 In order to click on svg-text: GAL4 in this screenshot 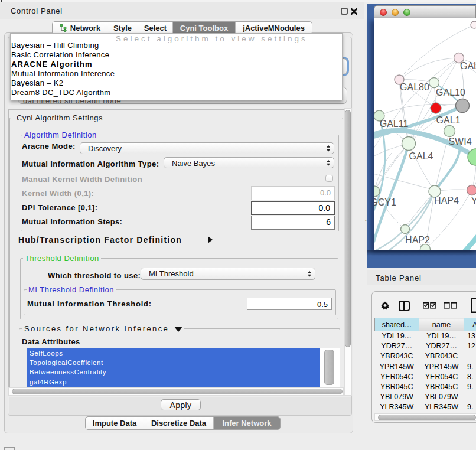, I will do `click(422, 156)`.